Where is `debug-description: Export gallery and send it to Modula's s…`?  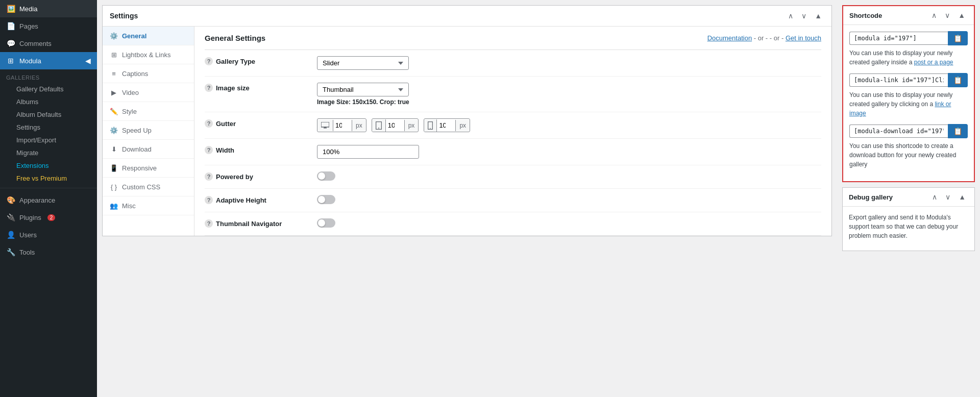
debug-description: Export gallery and send it to Modula's s… is located at coordinates (909, 229).